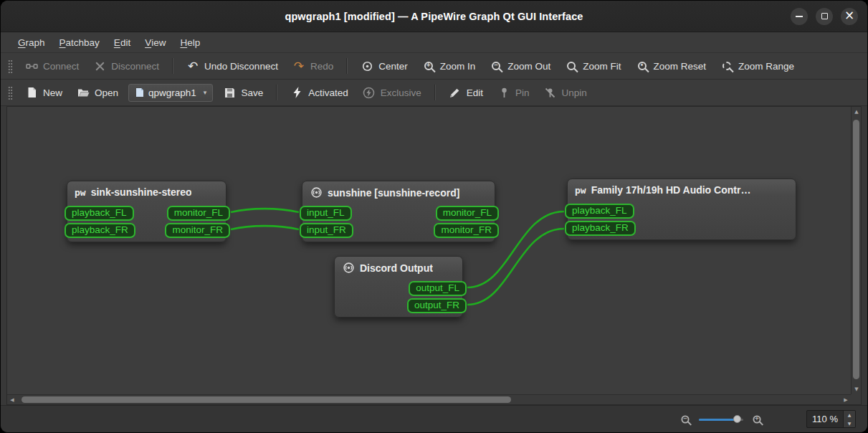 The image size is (868, 433). What do you see at coordinates (496, 66) in the screenshot?
I see `zoom-out-icon: −` at bounding box center [496, 66].